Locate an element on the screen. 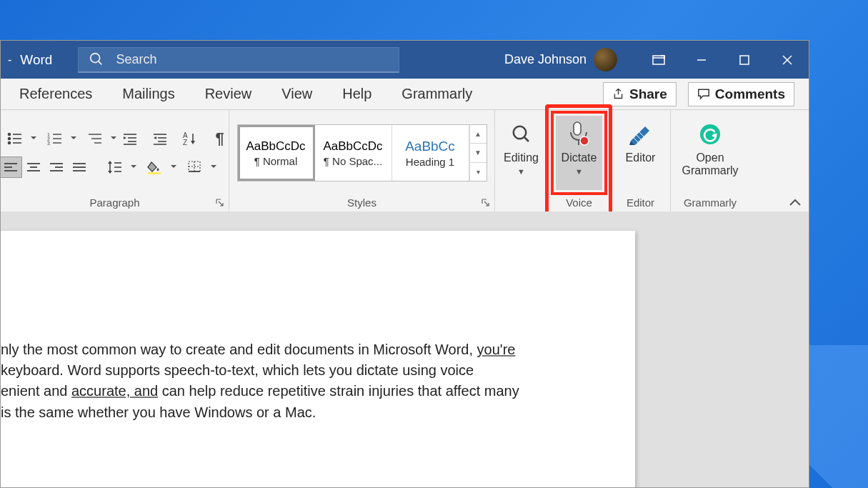 Image resolution: width=868 pixels, height=488 pixels. collapse-ribbon-button is located at coordinates (795, 203).